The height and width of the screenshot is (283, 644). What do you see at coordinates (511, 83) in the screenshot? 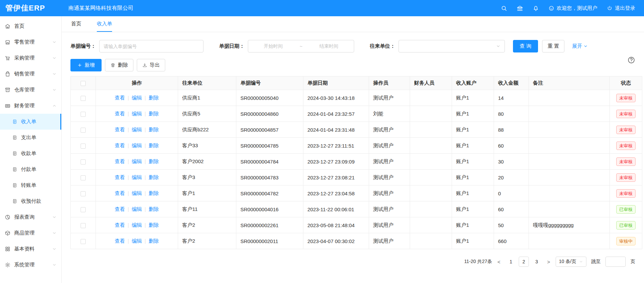
I see `column-header-7: 收入金额` at bounding box center [511, 83].